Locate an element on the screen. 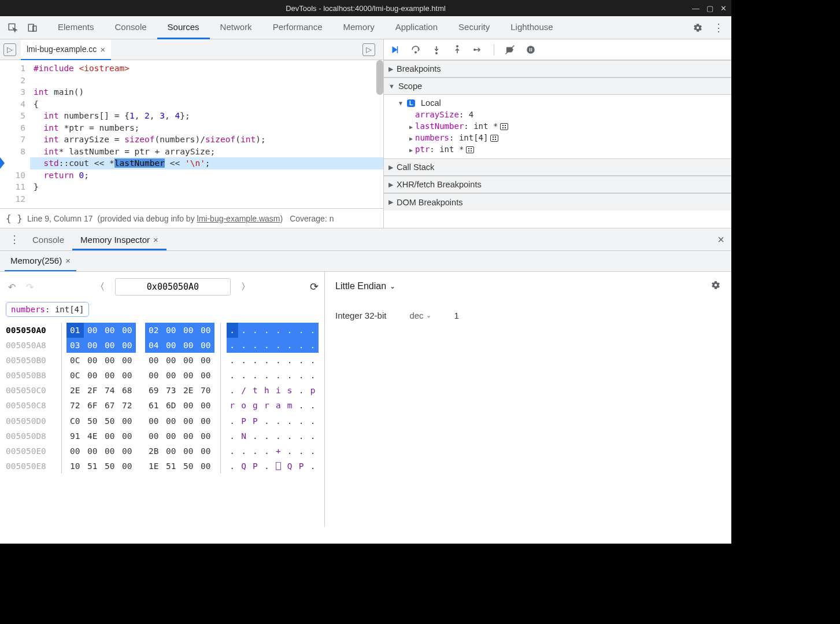 The width and height of the screenshot is (840, 624). wasm-link: lmi-bug-example.wasm is located at coordinates (239, 219).